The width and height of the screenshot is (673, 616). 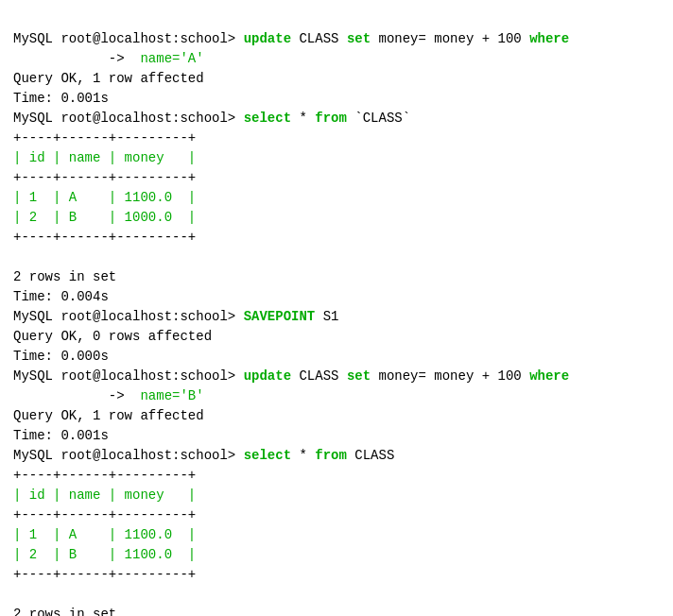 What do you see at coordinates (60, 436) in the screenshot?
I see `time-4: Time: 0.001s` at bounding box center [60, 436].